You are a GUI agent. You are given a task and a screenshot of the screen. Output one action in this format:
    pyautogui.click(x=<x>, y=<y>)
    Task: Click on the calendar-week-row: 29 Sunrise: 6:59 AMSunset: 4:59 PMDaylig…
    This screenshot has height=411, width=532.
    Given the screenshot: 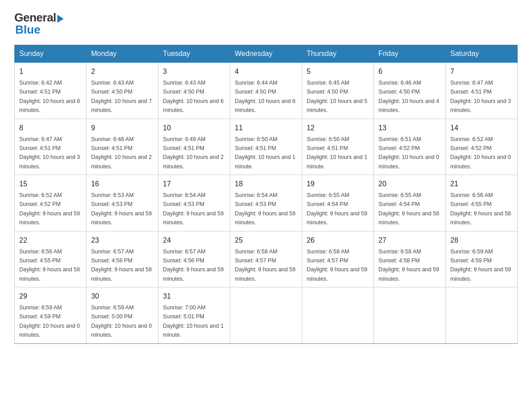 What is the action you would take?
    pyautogui.click(x=266, y=316)
    